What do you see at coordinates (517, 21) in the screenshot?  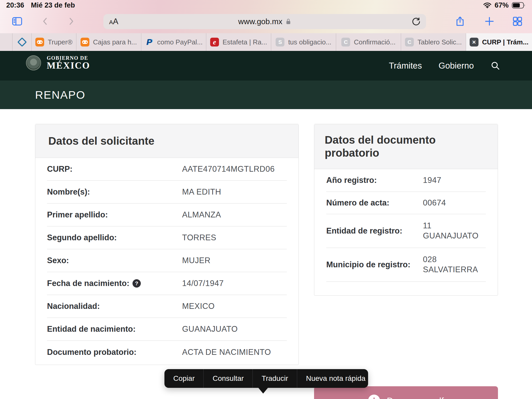 I see `tab-overview-icon` at bounding box center [517, 21].